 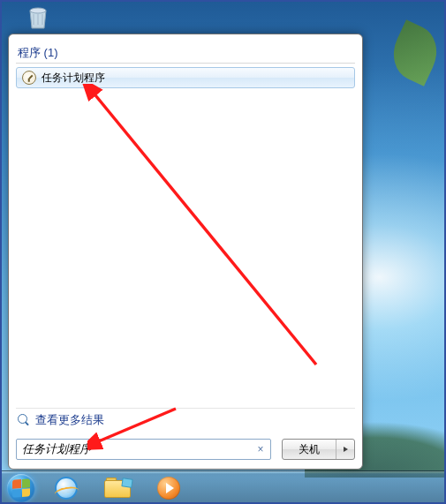 I want to click on task-scheduler-icon, so click(x=29, y=78).